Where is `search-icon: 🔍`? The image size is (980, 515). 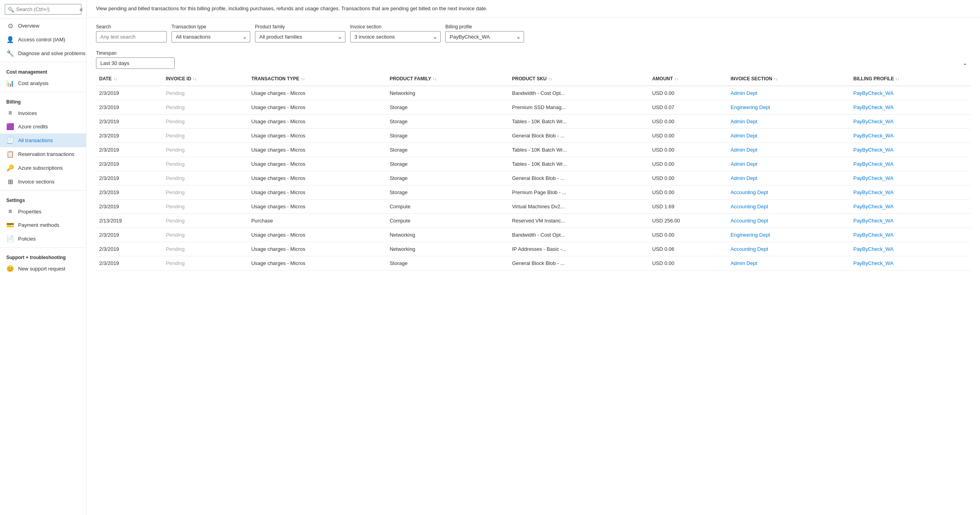
search-icon: 🔍 is located at coordinates (11, 9).